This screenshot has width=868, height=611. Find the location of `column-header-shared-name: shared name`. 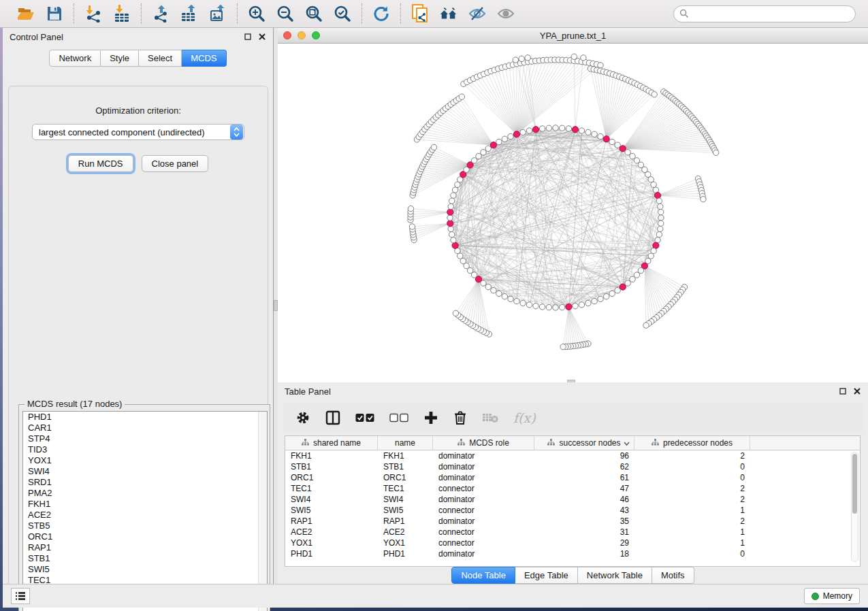

column-header-shared-name: shared name is located at coordinates (332, 443).